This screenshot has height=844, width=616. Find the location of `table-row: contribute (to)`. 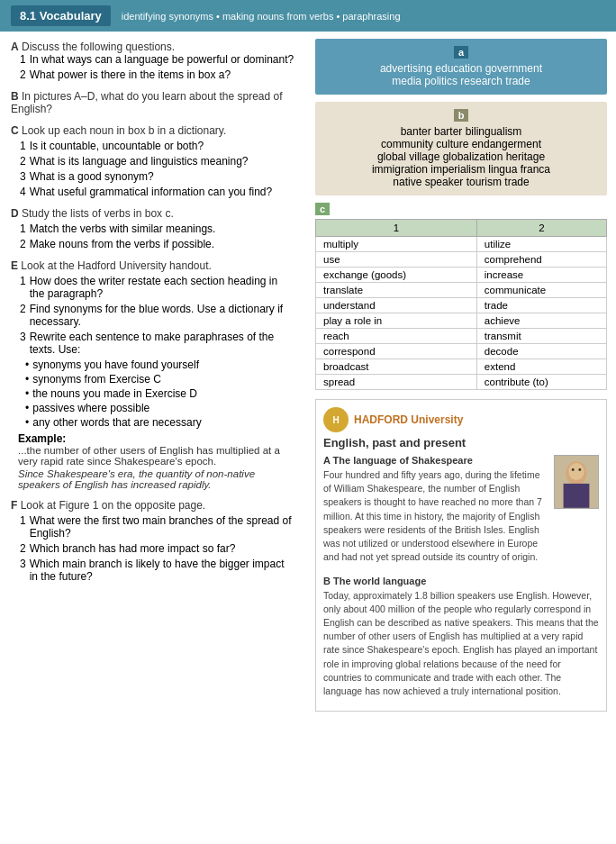

table-row: contribute (to) is located at coordinates (541, 382).